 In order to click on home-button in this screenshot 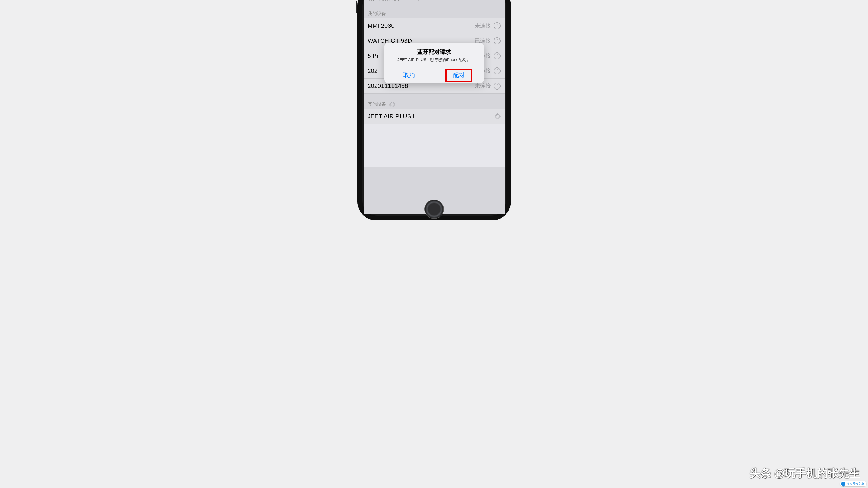, I will do `click(434, 209)`.